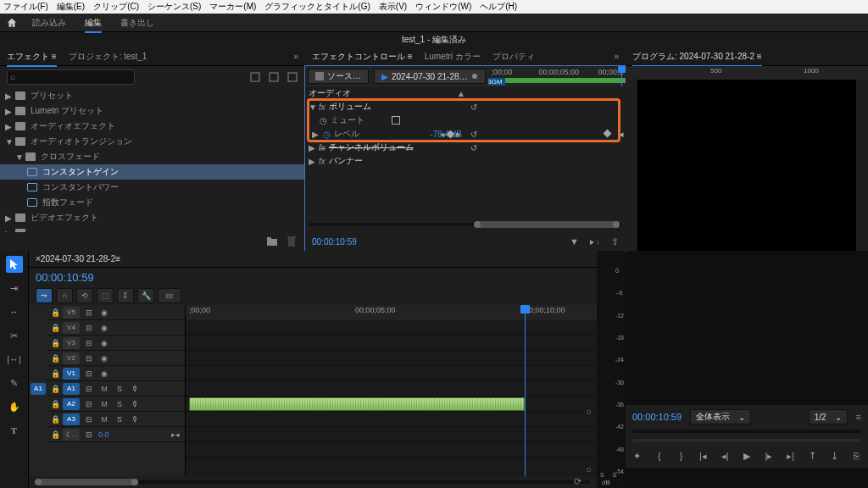 The image size is (868, 488). Describe the element at coordinates (317, 7) in the screenshot. I see `menu-graphics: グラフィックとタイトル(G)` at that location.